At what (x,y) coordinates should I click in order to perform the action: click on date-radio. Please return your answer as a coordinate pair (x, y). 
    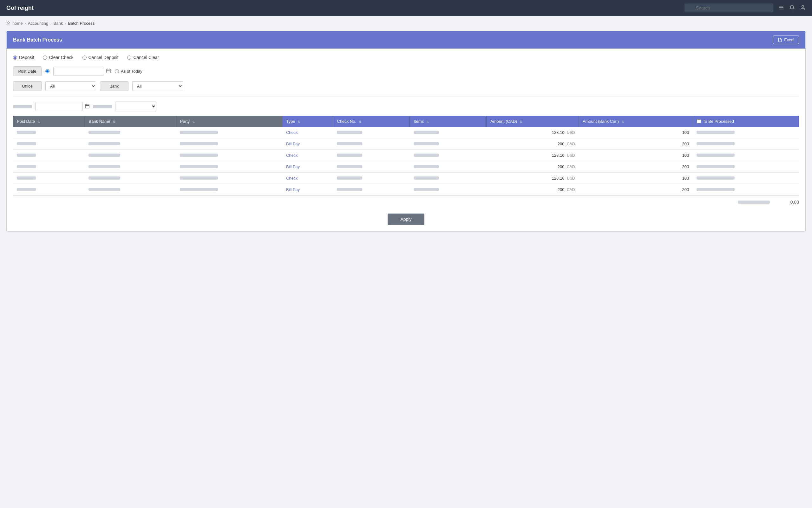
    Looking at the image, I should click on (47, 71).